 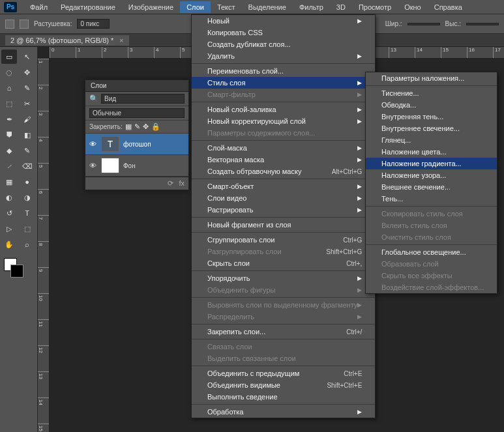 What do you see at coordinates (137, 86) in the screenshot?
I see `layers-panel-tab: Слои` at bounding box center [137, 86].